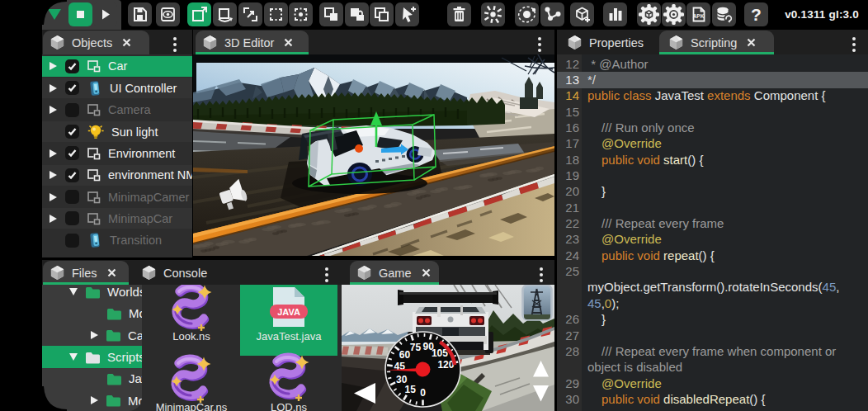  Describe the element at coordinates (699, 17) in the screenshot. I see `svg-text: APK` at that location.